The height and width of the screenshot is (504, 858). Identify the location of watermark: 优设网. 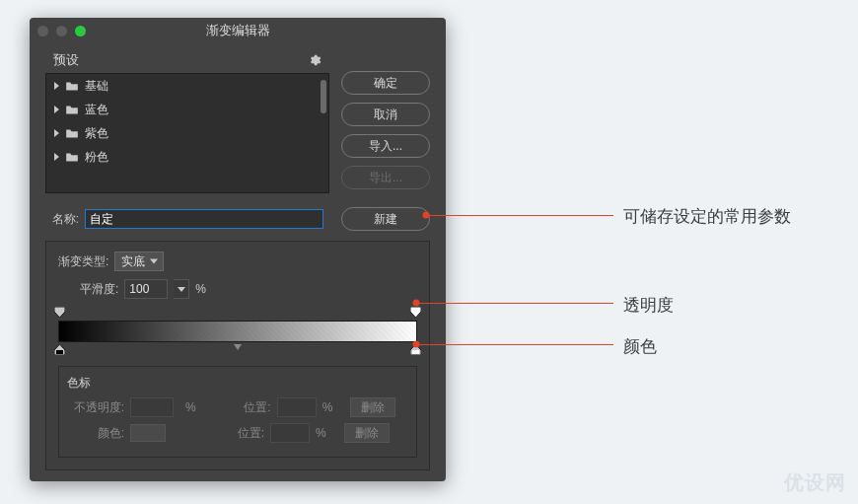
(815, 483).